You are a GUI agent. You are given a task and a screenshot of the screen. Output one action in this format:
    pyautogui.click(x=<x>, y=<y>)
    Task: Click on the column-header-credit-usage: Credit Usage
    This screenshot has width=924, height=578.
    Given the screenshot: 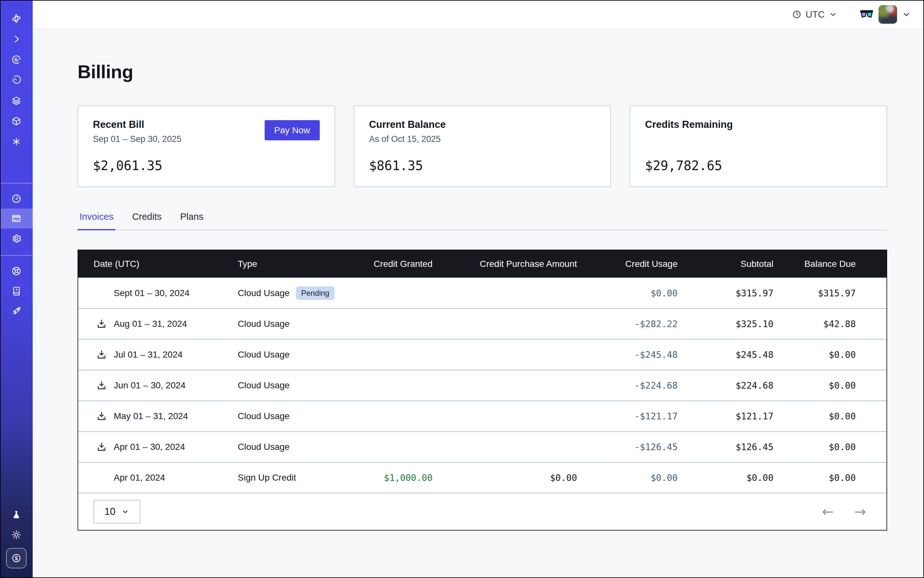 What is the action you would take?
    pyautogui.click(x=627, y=264)
    